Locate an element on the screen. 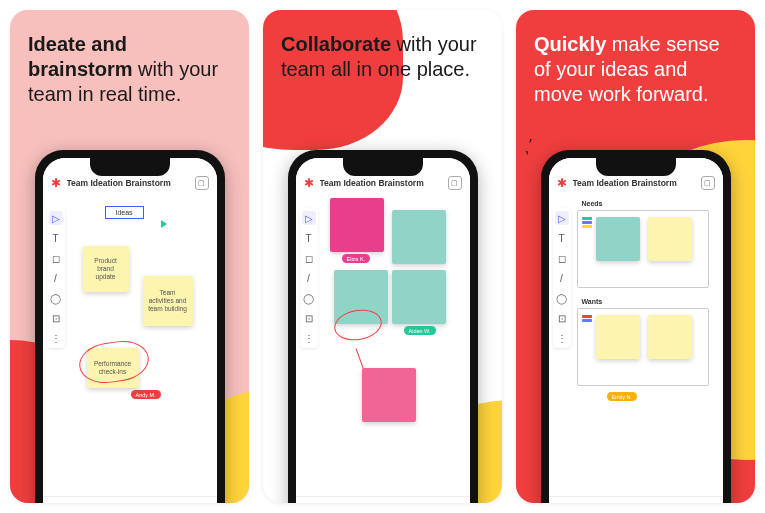  frame-title: Needs is located at coordinates (592, 204).